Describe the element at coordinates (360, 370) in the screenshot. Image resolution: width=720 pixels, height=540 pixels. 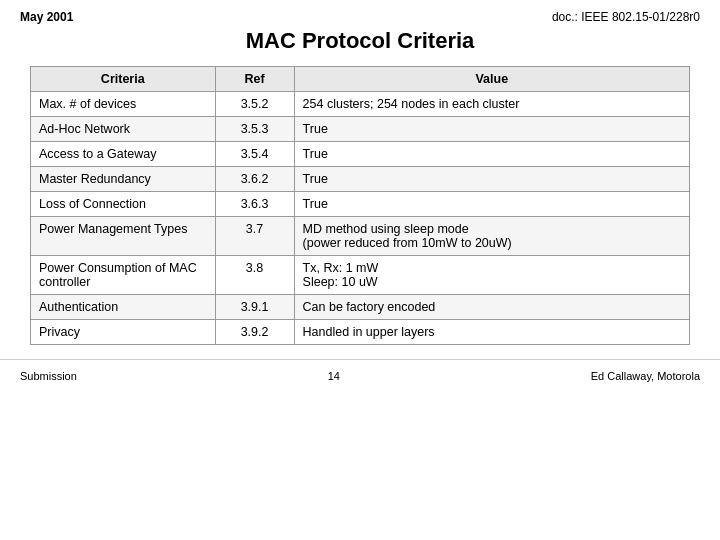
I see `footer-bar: Submission 14 Ed Callaway, Motorola` at that location.